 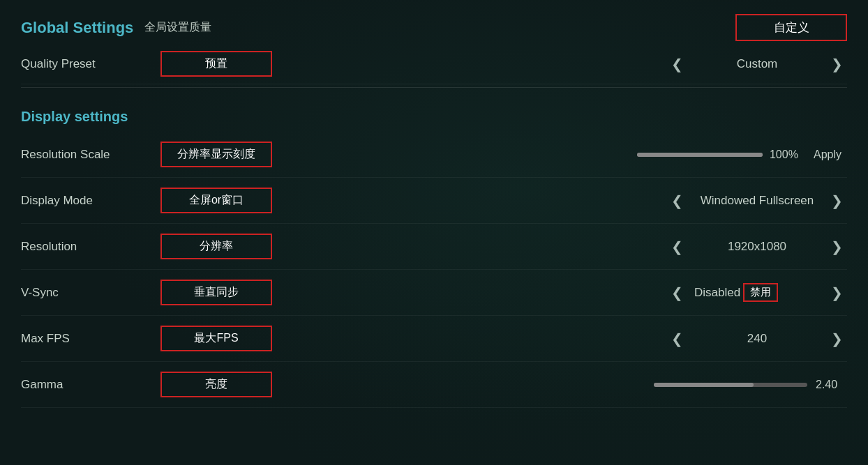 I want to click on quality-preset-prev-button: ❮, so click(x=677, y=64).